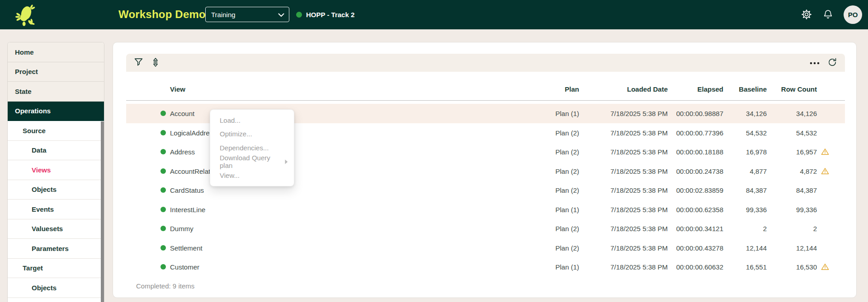  I want to click on sidebar-item-parameters: Parameters, so click(56, 249).